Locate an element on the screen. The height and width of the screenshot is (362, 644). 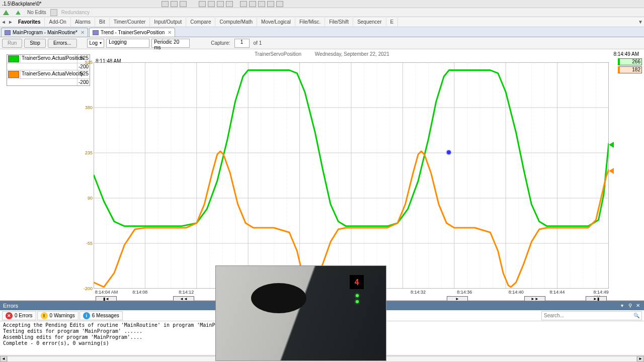
chart-title: TrainerServoPosition is located at coordinates (278, 54).